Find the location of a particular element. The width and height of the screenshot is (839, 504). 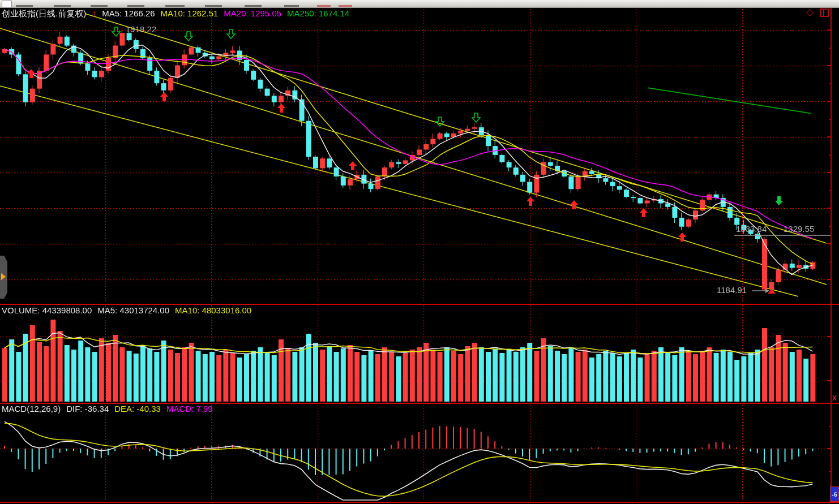

diamond-marker-icon: ◇ is located at coordinates (810, 12).